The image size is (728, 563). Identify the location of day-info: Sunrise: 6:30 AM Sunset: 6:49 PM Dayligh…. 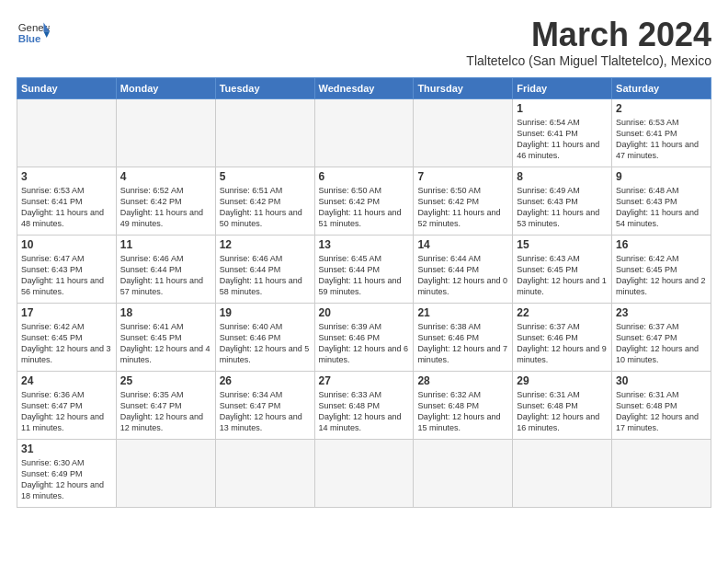
(66, 480).